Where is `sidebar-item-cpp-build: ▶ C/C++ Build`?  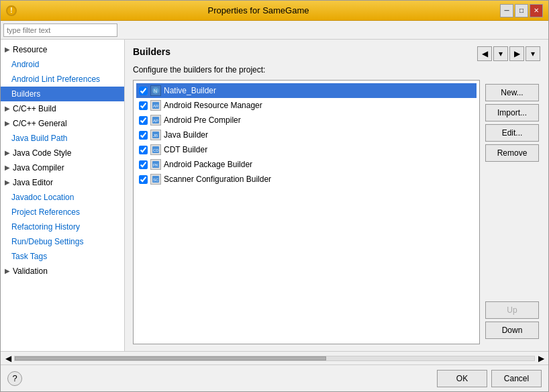 sidebar-item-cpp-build: ▶ C/C++ Build is located at coordinates (62, 109).